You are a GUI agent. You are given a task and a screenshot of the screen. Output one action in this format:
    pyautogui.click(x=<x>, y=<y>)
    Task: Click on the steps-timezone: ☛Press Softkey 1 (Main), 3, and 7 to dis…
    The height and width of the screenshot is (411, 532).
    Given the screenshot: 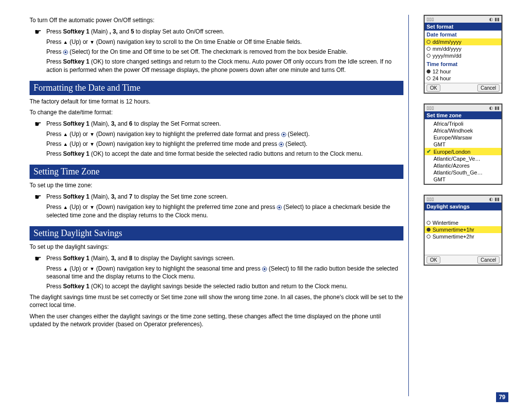 What is the action you would take?
    pyautogui.click(x=217, y=206)
    